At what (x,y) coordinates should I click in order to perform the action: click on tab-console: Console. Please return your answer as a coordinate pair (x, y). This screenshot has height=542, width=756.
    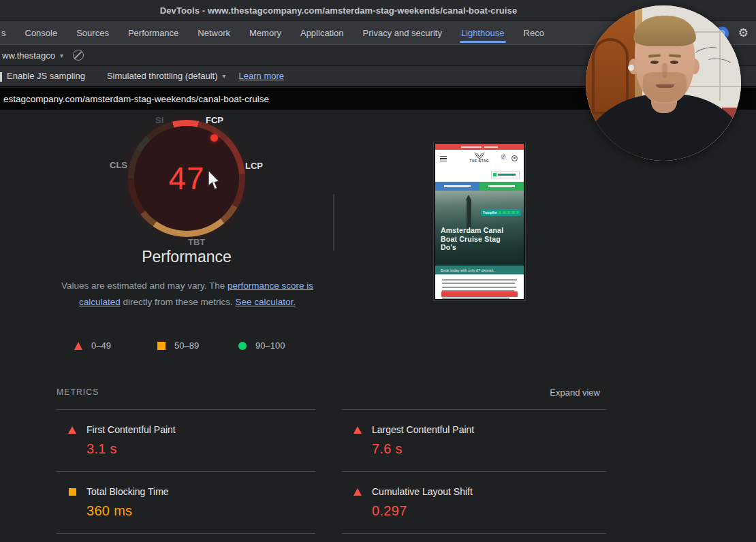
    Looking at the image, I should click on (42, 33).